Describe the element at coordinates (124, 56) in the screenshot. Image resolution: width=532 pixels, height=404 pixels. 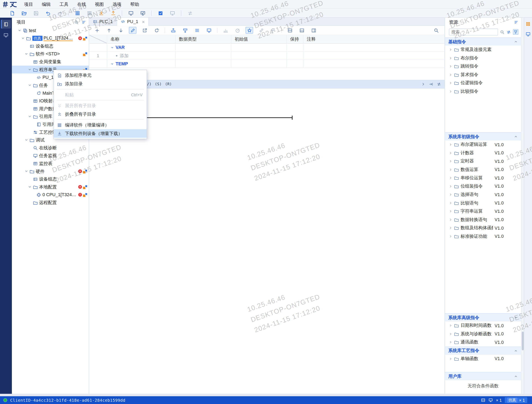
I see `add-variable-link: 添加` at that location.